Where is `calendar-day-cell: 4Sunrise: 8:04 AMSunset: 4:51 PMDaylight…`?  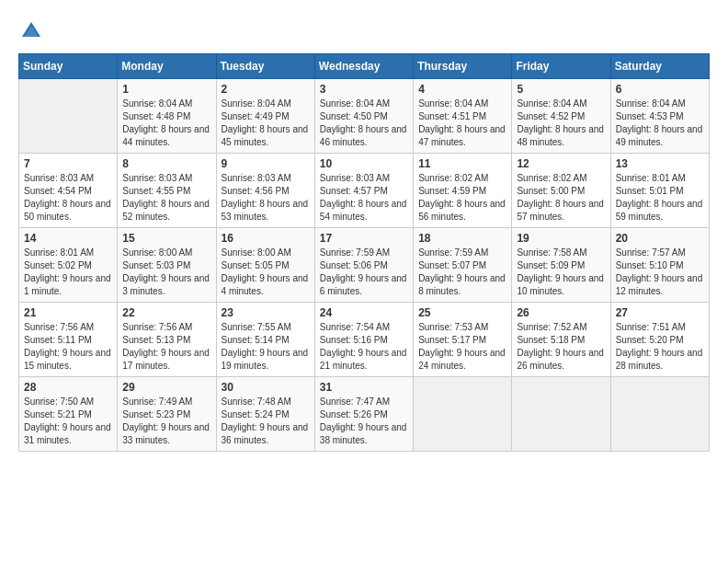
calendar-day-cell: 4Sunrise: 8:04 AMSunset: 4:51 PMDaylight… is located at coordinates (463, 116).